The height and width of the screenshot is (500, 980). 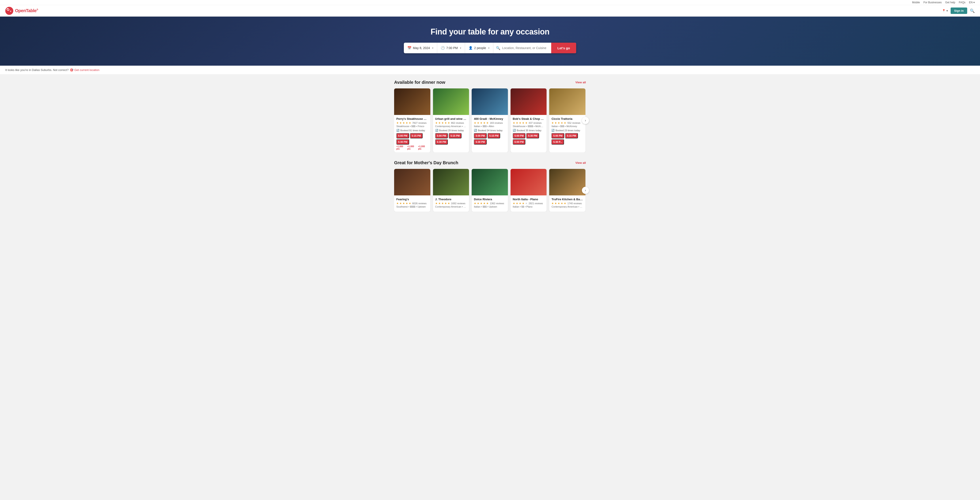 I want to click on rating-stars: ★★★★★ 1740 reviews, so click(x=567, y=203).